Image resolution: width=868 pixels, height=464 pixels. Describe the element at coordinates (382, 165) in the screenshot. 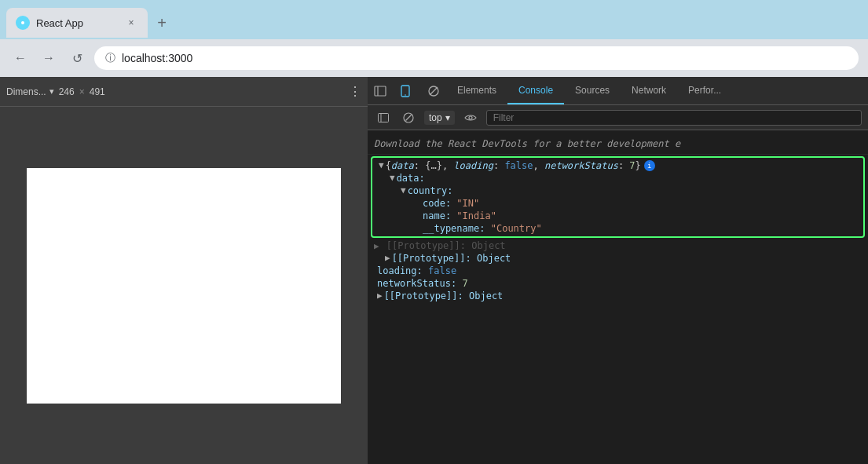

I see `expand-arrow-root: ▼` at that location.